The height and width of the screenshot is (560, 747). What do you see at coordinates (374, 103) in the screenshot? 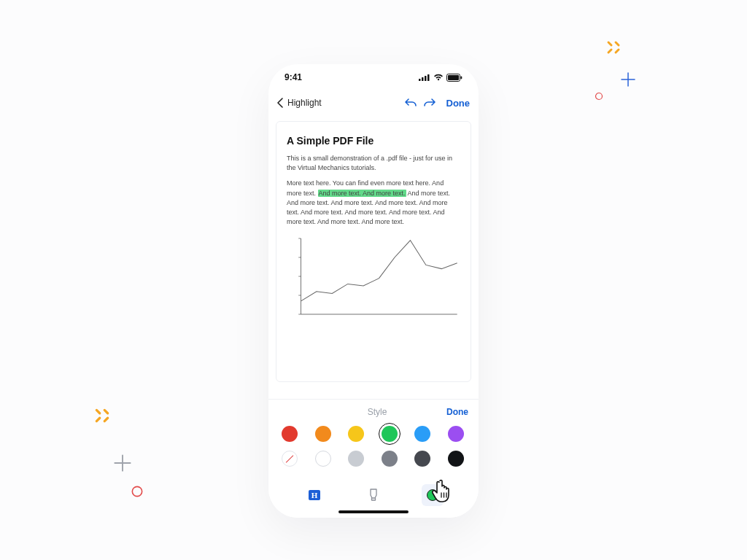
I see `nav-bar: Highlight Done` at bounding box center [374, 103].